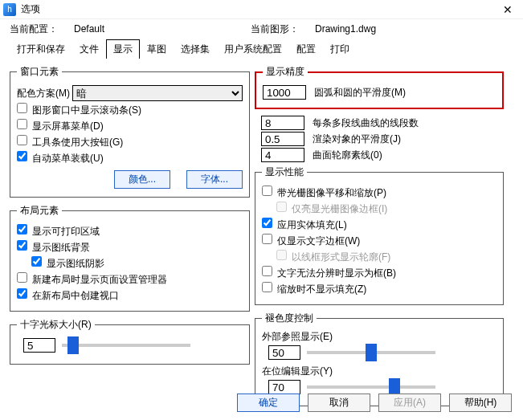 The width and height of the screenshot is (523, 420). What do you see at coordinates (22, 246) in the screenshot?
I see `chk-paper-bg` at bounding box center [22, 246].